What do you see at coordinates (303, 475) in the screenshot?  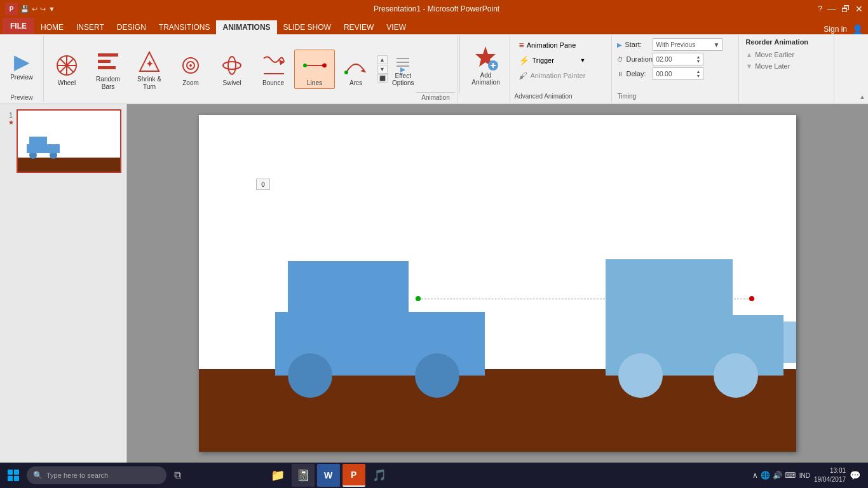 I see `onenote-app: 📓` at bounding box center [303, 475].